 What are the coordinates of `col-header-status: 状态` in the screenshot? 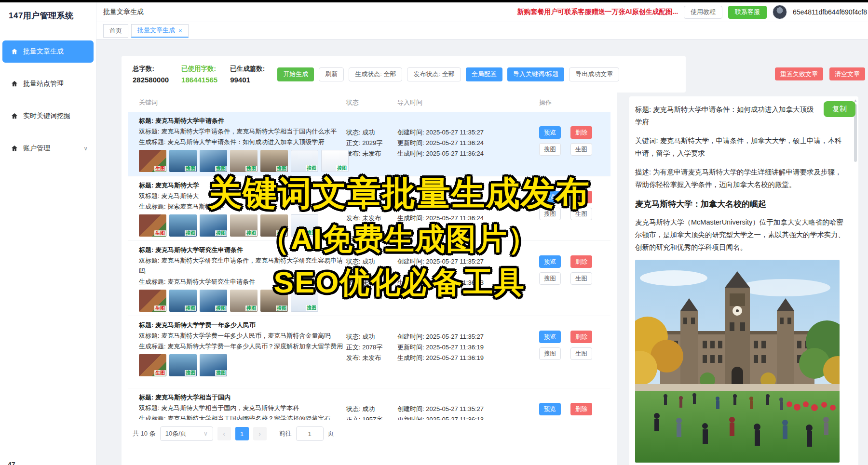 It's located at (370, 103).